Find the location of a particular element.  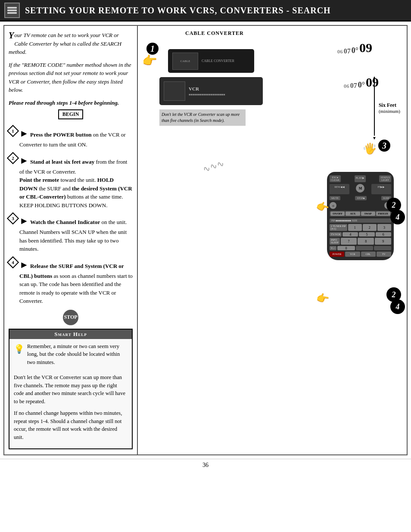

header-icon is located at coordinates (12, 10).